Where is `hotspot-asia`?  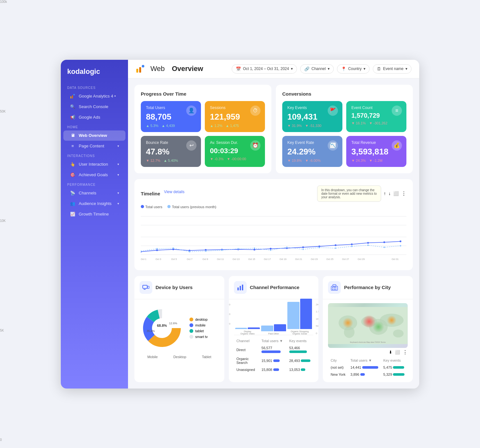
hotspot-asia is located at coordinates (392, 320).